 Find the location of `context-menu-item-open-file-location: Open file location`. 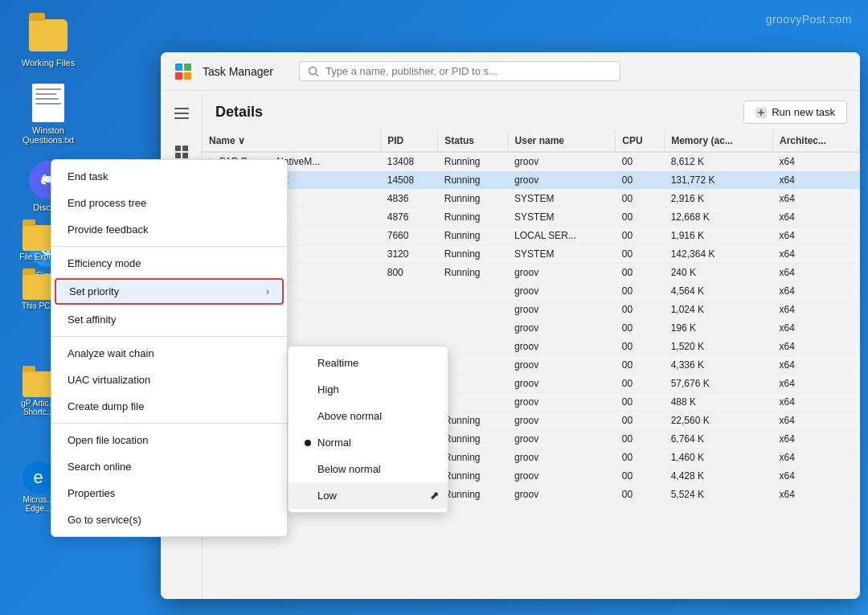

context-menu-item-open-file-location: Open file location is located at coordinates (169, 441).